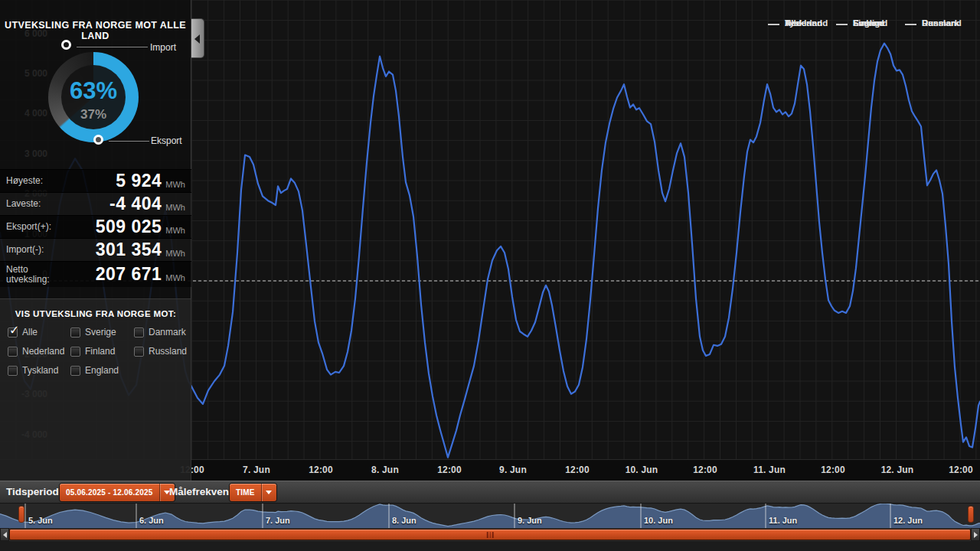  Describe the element at coordinates (269, 493) in the screenshot. I see `frequency-arrow` at that location.